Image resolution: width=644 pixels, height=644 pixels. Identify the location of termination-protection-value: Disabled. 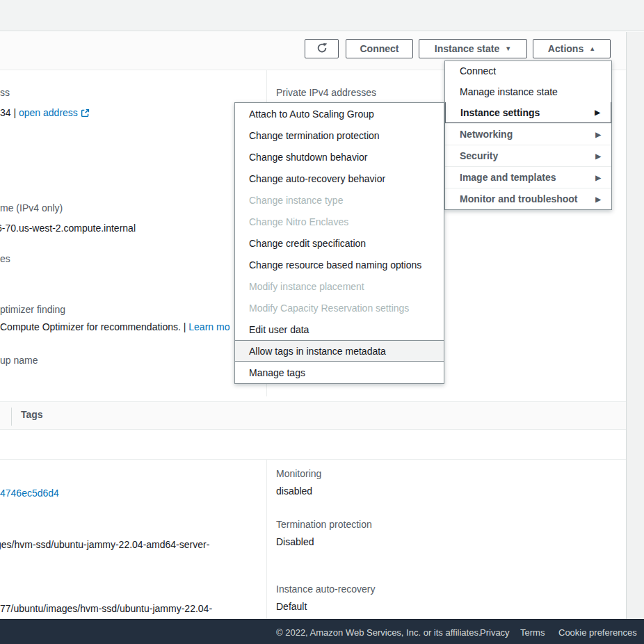
(295, 542).